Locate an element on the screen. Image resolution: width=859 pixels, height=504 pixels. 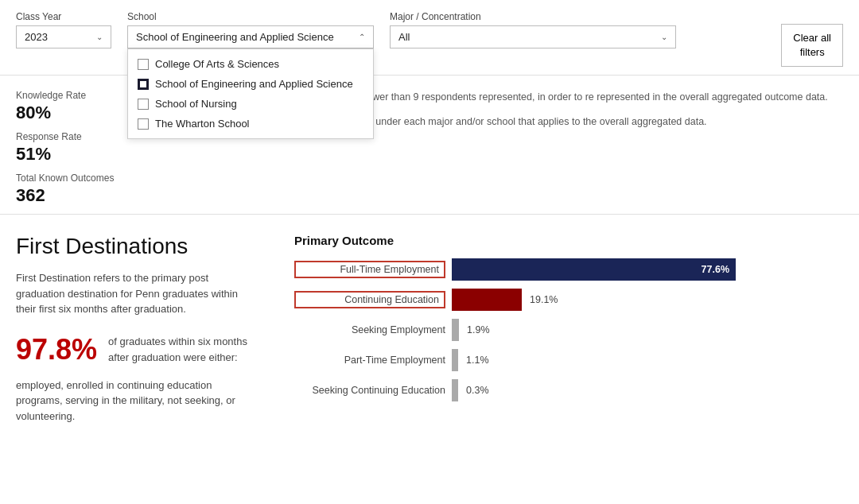
class-year-value: 2023 is located at coordinates (37, 37).